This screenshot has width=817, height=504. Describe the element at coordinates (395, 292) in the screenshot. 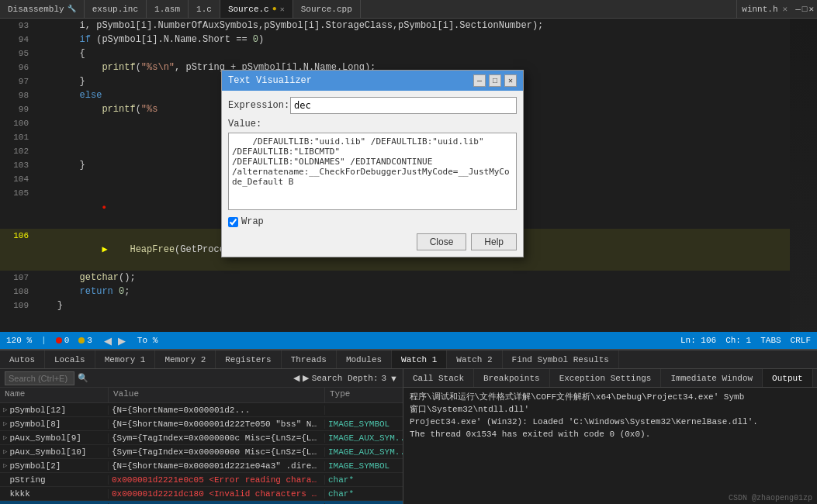

I see `code-line-108: 108 return 0;` at that location.